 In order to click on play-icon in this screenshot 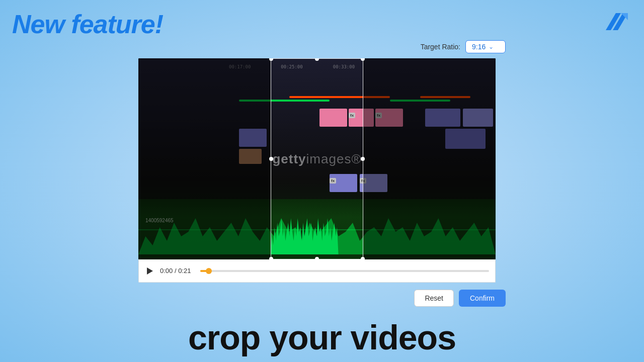, I will do `click(150, 271)`.